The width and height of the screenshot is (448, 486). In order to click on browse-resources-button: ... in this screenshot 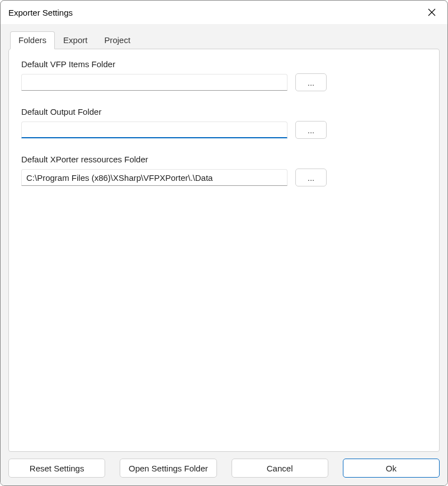, I will do `click(311, 177)`.